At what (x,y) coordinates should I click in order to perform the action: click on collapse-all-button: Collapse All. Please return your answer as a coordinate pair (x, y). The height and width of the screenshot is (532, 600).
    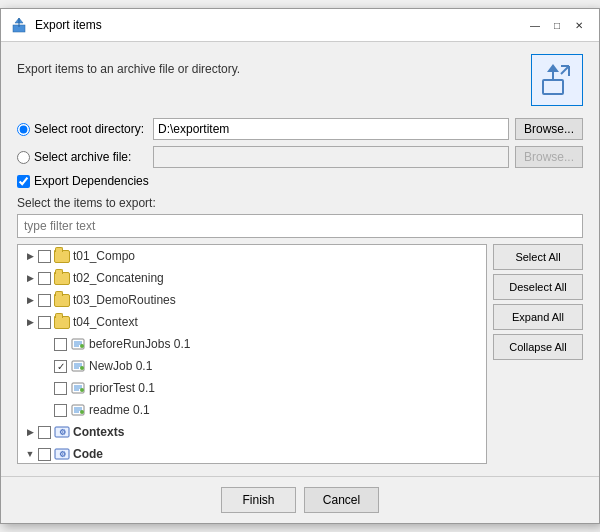
    Looking at the image, I should click on (538, 347).